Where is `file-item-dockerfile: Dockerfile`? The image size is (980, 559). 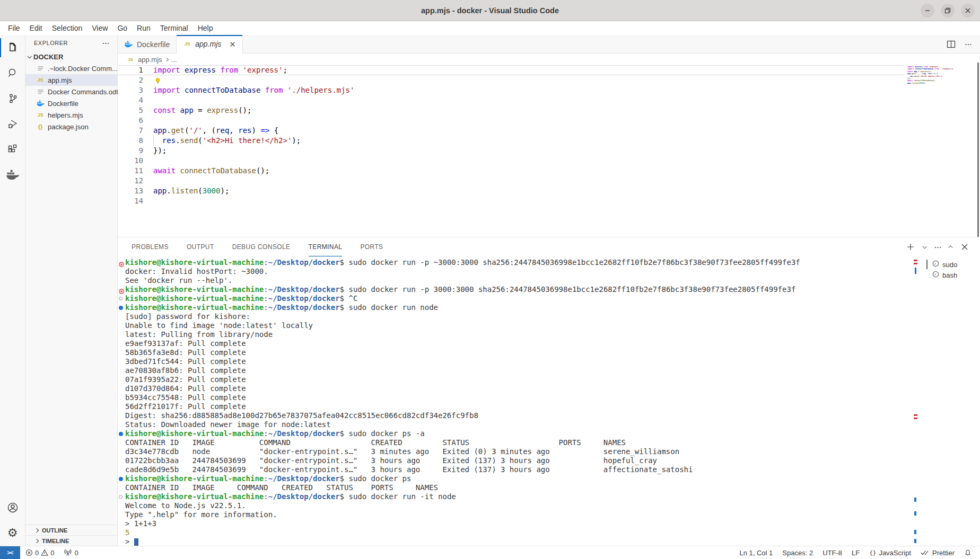 file-item-dockerfile: Dockerfile is located at coordinates (71, 103).